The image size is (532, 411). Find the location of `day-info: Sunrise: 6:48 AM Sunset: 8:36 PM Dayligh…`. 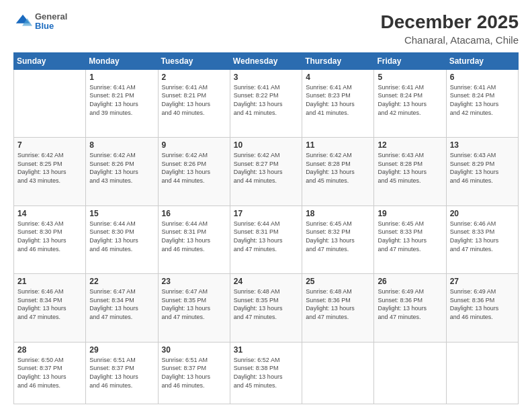

day-info: Sunrise: 6:48 AM Sunset: 8:36 PM Dayligh… is located at coordinates (338, 304).